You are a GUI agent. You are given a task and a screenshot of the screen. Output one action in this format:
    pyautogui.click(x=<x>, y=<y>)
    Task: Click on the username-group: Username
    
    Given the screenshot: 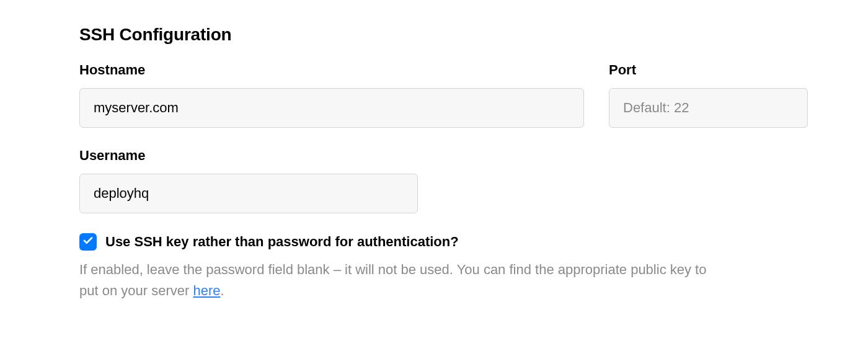 What is the action you would take?
    pyautogui.click(x=249, y=180)
    